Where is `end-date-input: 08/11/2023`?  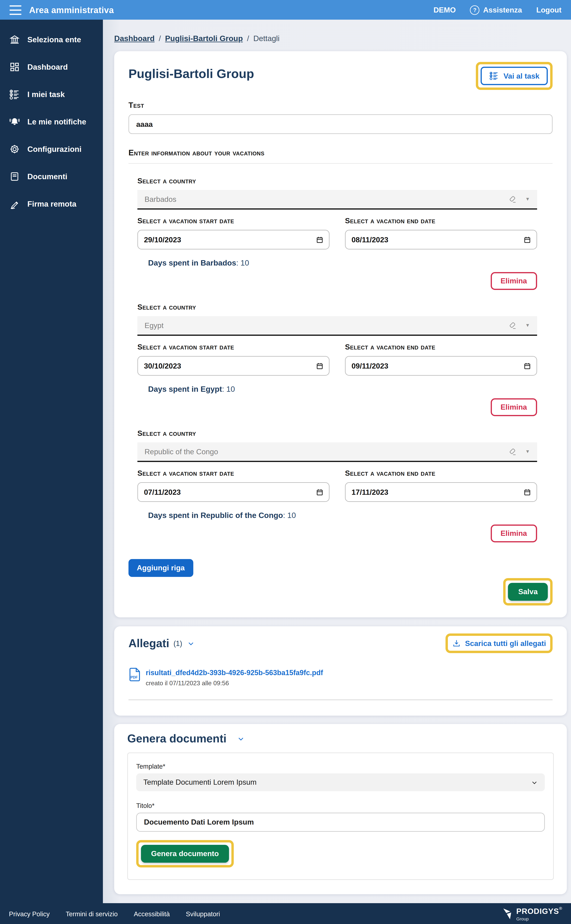
end-date-input: 08/11/2023 is located at coordinates (441, 240).